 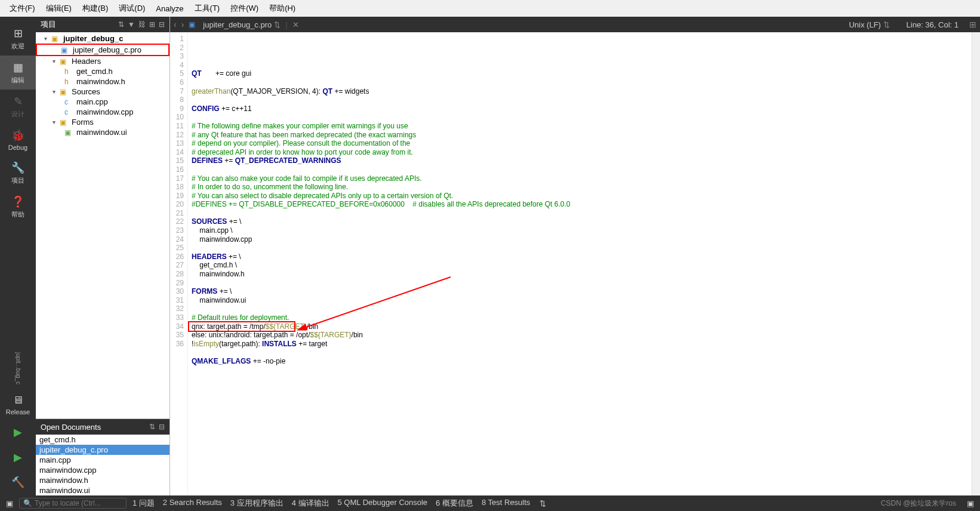 What do you see at coordinates (183, 24) in the screenshot?
I see `nav-forward-icon: ›` at bounding box center [183, 24].